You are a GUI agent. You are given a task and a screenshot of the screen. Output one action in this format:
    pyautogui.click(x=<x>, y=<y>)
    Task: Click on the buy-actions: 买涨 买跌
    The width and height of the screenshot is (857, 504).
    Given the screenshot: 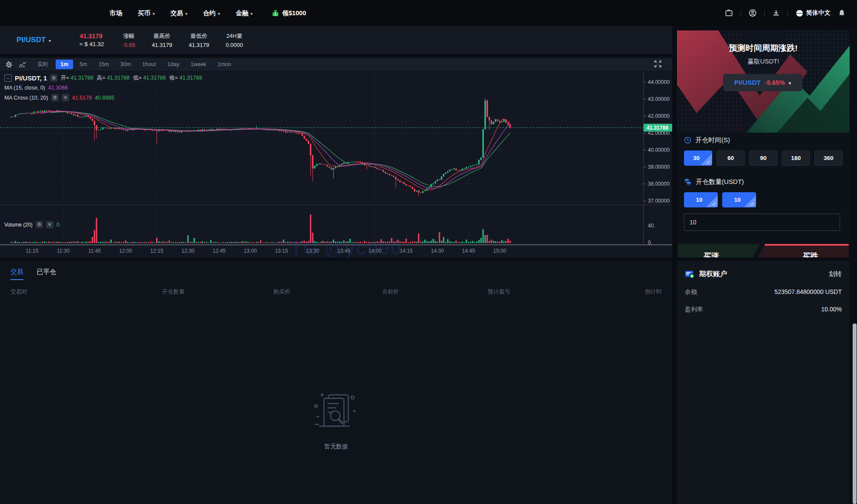 What is the action you would take?
    pyautogui.click(x=764, y=250)
    